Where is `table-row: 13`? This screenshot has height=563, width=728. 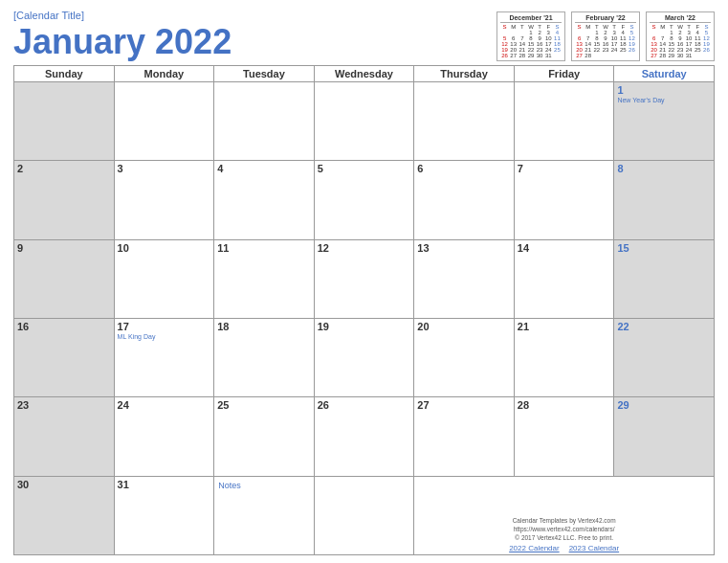 table-row: 13 is located at coordinates (465, 280).